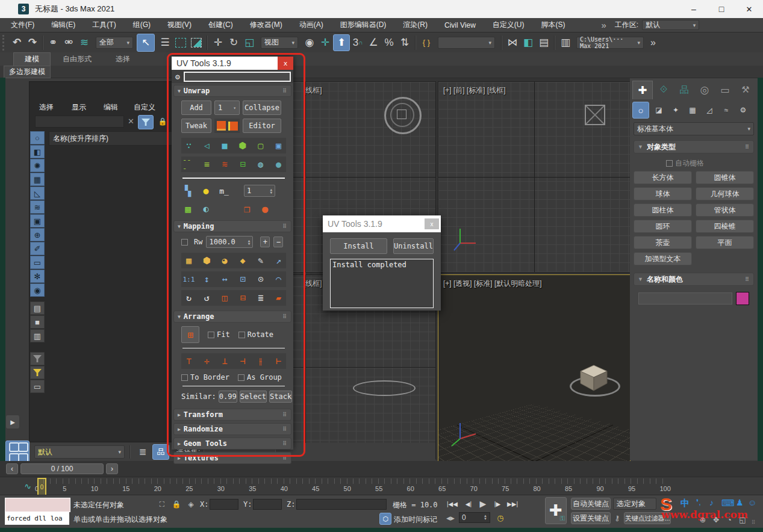  Describe the element at coordinates (341, 504) in the screenshot. I see `z-coordinate-field` at that location.